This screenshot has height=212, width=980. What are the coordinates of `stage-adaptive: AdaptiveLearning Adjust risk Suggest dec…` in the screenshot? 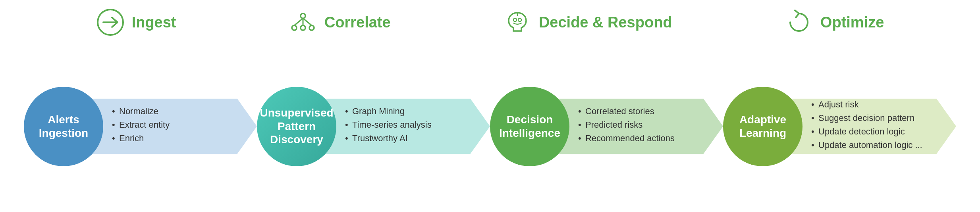 It's located at (839, 126).